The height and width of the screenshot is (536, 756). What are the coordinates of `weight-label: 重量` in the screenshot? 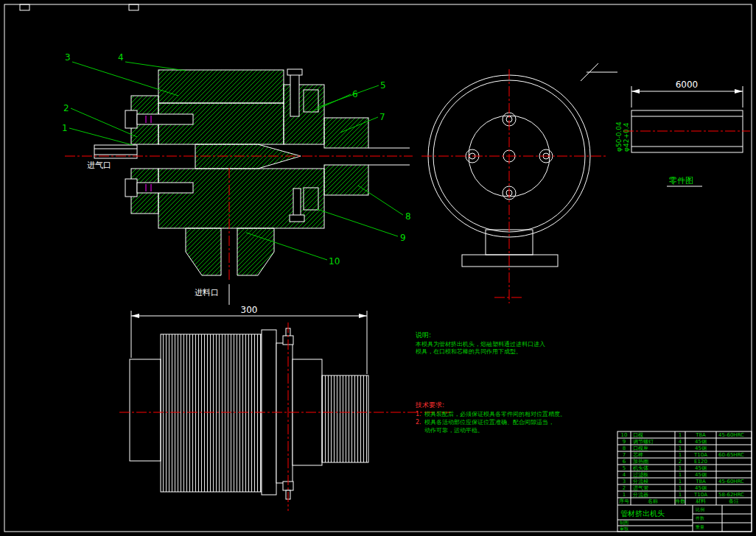 It's located at (700, 527).